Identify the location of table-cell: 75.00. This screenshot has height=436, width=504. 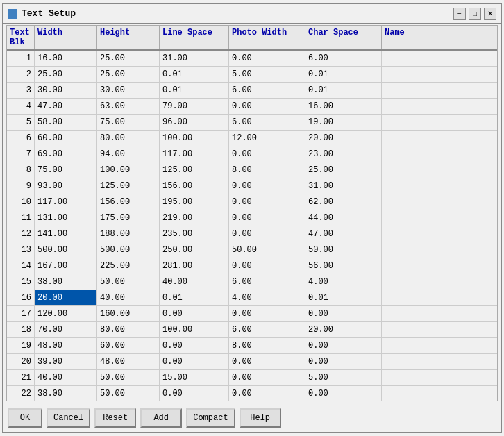
(128, 122).